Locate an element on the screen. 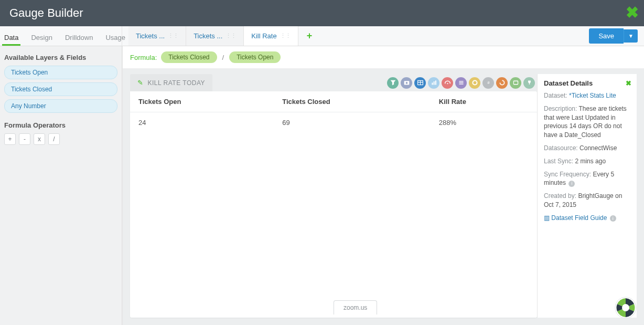 This screenshot has height=325, width=644. tab-bar: Data Design Drilldown Usage Tickets ...⋮… is located at coordinates (322, 36).